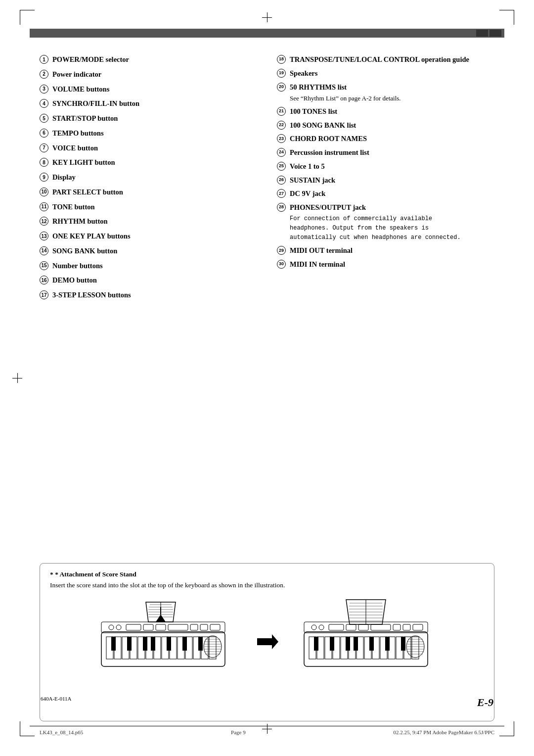 Image resolution: width=534 pixels, height=756 pixels. What do you see at coordinates (44, 162) in the screenshot?
I see `item-number: 8` at bounding box center [44, 162].